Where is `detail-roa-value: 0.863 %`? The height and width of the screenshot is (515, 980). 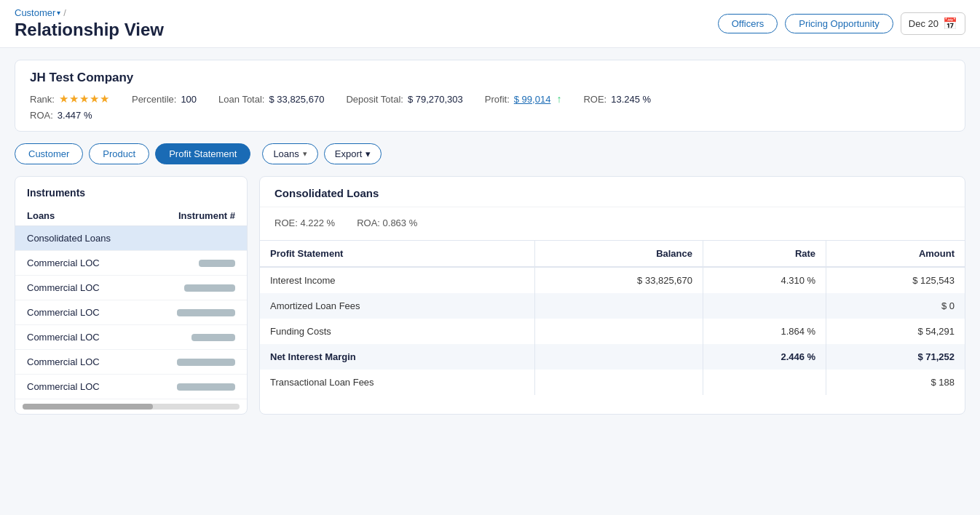 detail-roa-value: 0.863 % is located at coordinates (400, 223).